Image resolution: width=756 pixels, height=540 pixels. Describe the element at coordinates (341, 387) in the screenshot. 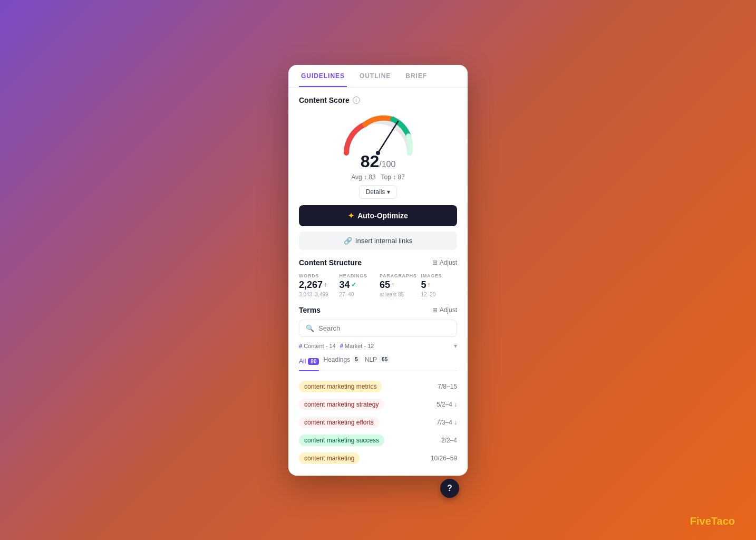

I see `term-chip-0: content marketing metrics` at that location.